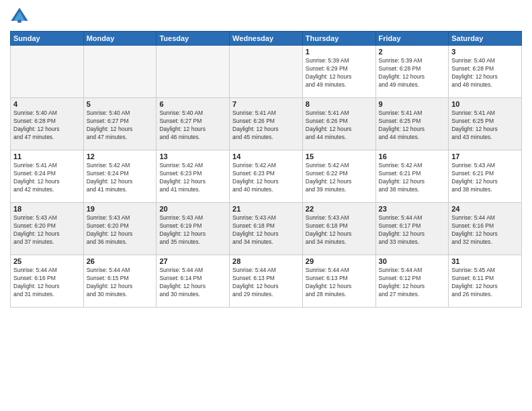  What do you see at coordinates (21, 16) in the screenshot?
I see `logo` at bounding box center [21, 16].